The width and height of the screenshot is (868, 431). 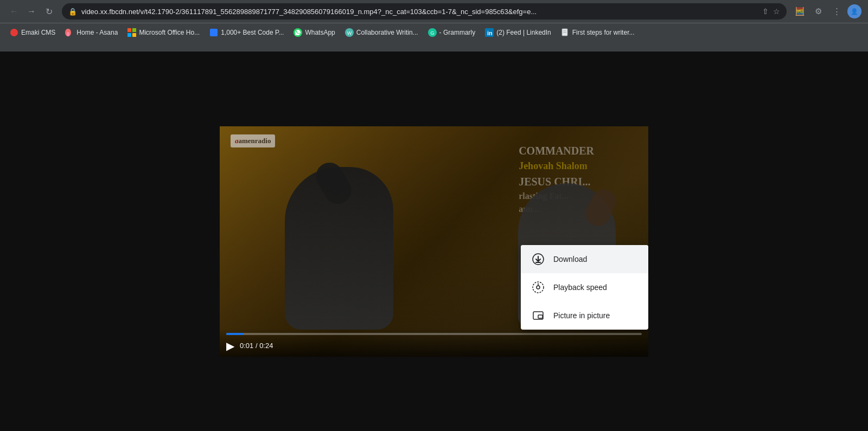 I want to click on download-icon, so click(x=538, y=259).